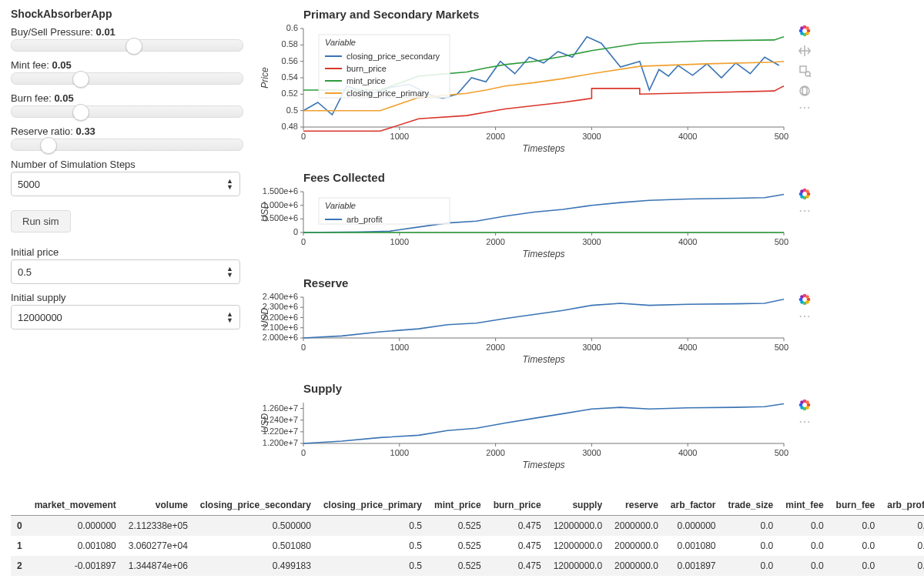 Image resolution: width=924 pixels, height=582 pixels. Describe the element at coordinates (159, 579) in the screenshot. I see `table-cell: 1.720127e+05` at that location.